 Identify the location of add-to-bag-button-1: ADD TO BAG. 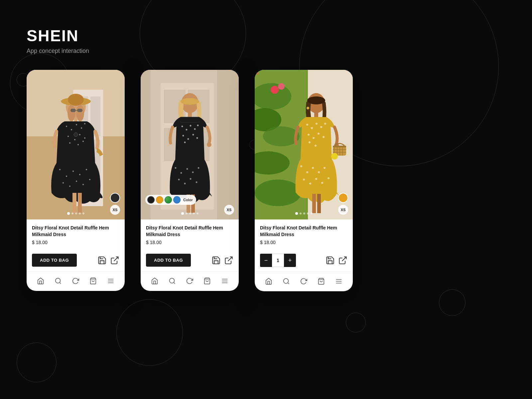
(55, 260).